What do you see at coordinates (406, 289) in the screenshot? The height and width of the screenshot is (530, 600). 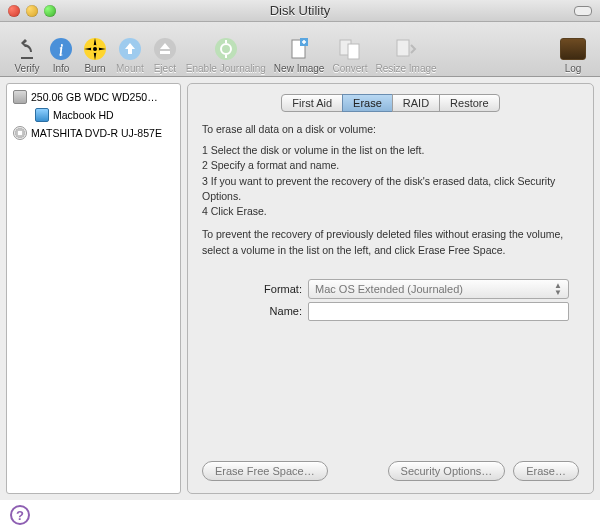 I see `format-row: Format: Mac OS Extended (Journaled) ▲▼` at bounding box center [406, 289].